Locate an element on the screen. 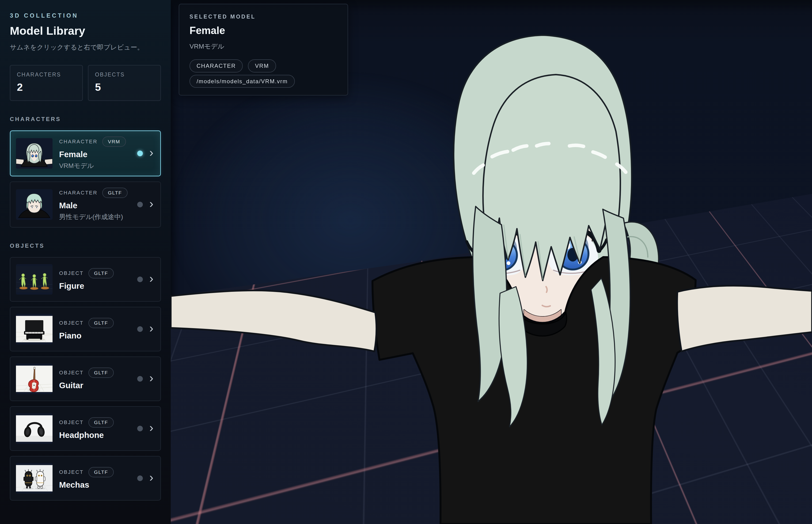 The image size is (812, 524). model-card-figure: OBJECT GLTF Figure › is located at coordinates (85, 279).